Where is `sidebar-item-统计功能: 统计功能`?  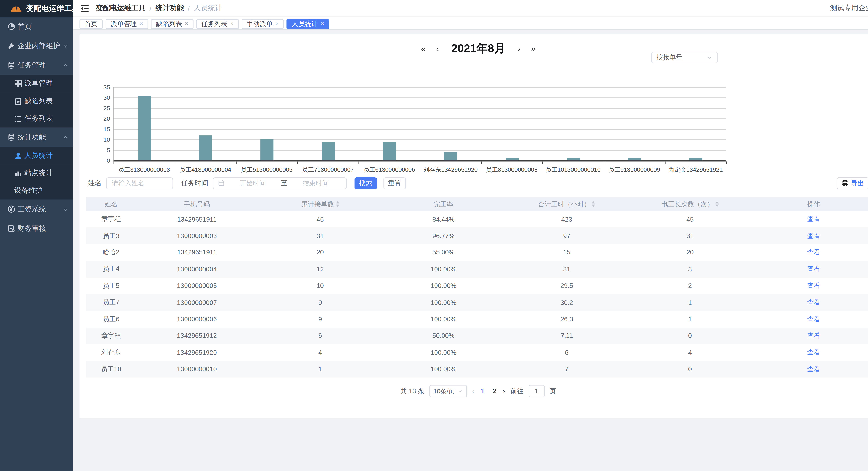 sidebar-item-统计功能: 统计功能 is located at coordinates (36, 137).